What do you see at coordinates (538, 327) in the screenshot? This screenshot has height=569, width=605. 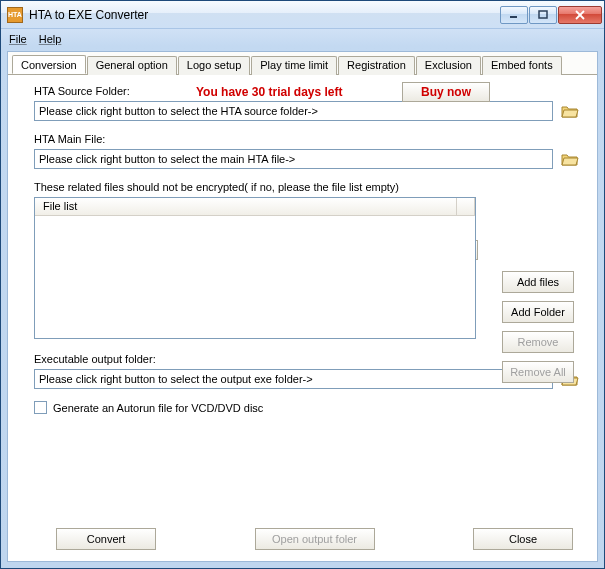 I see `file-list-buttons: Add files Add Folder Remove Remove All` at bounding box center [538, 327].